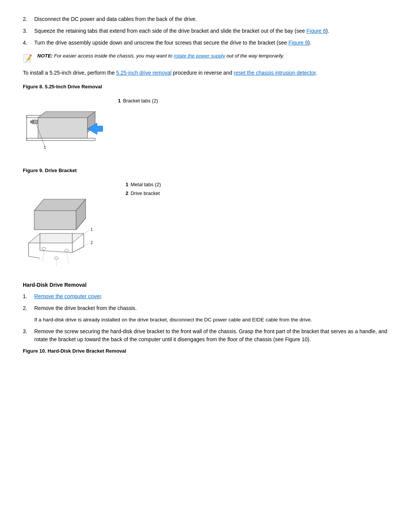  Describe the element at coordinates (29, 19) in the screenshot. I see `step-num-2: 2.` at that location.